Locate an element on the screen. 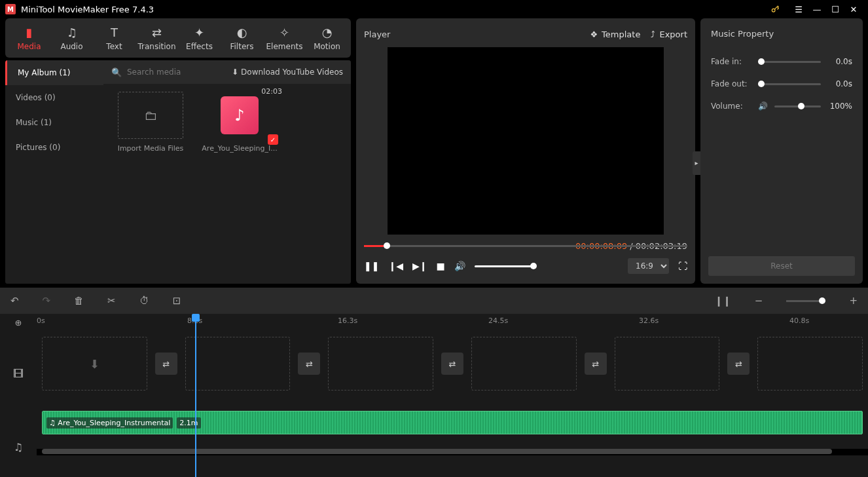 The height and width of the screenshot is (477, 868). text-icon: T is located at coordinates (114, 33).